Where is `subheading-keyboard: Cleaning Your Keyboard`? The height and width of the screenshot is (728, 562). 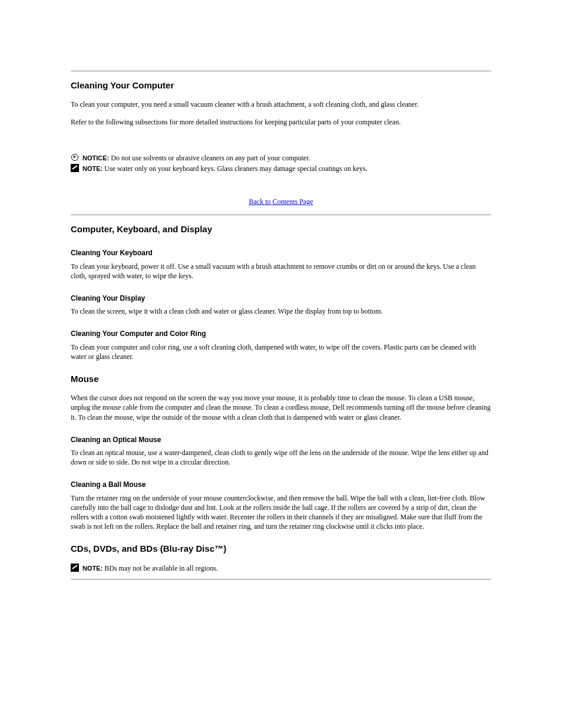
subheading-keyboard: Cleaning Your Keyboard is located at coordinates (281, 253).